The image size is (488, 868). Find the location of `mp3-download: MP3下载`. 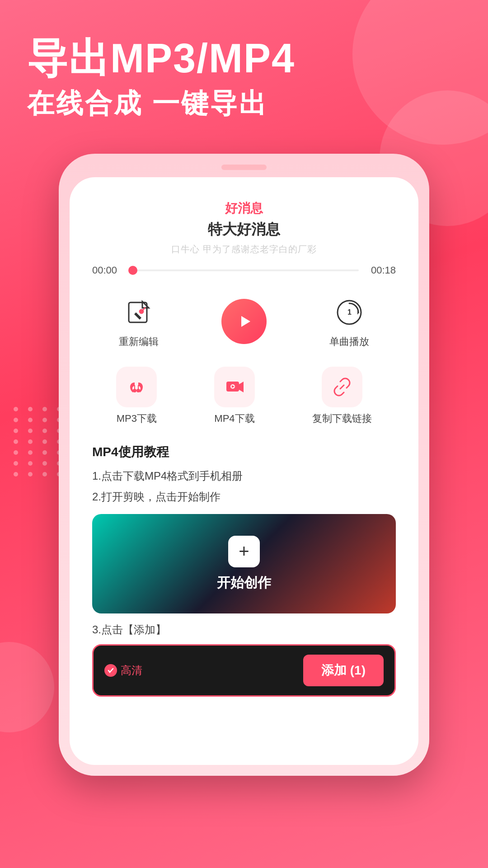

mp3-download: MP3下载 is located at coordinates (136, 396).